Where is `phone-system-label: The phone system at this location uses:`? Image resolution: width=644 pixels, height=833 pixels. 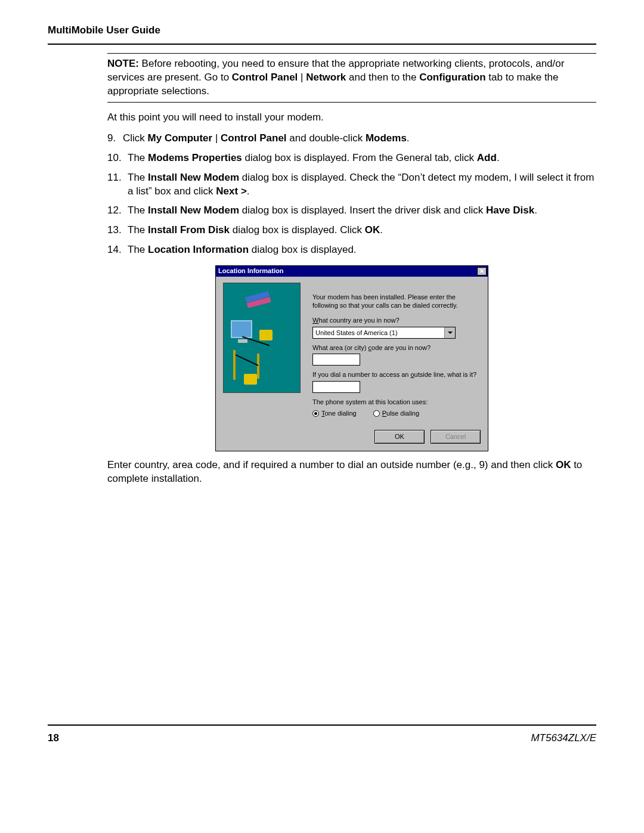 phone-system-label: The phone system at this location uses: is located at coordinates (397, 402).